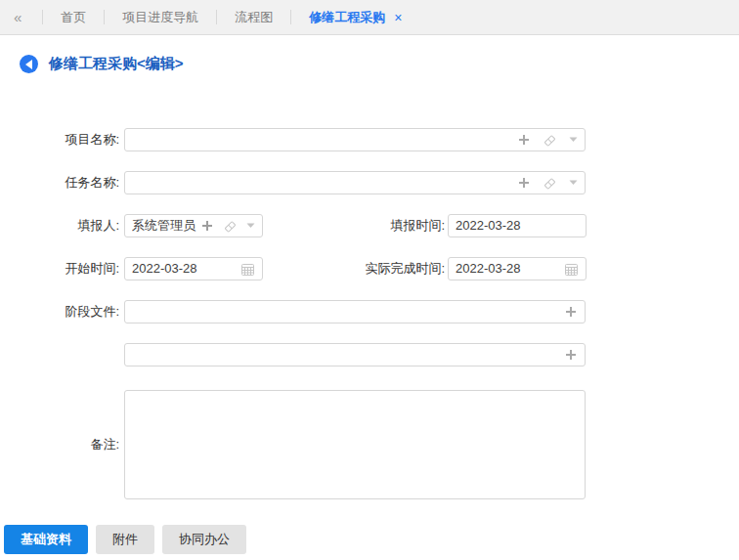 The height and width of the screenshot is (560, 739). I want to click on bottom-tab-basic-info: 基础资料, so click(46, 539).